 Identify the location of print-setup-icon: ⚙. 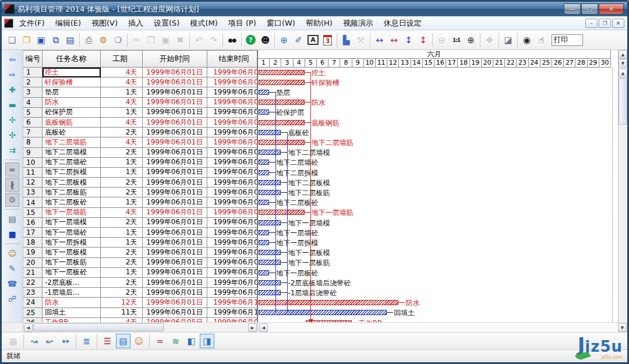
(104, 40).